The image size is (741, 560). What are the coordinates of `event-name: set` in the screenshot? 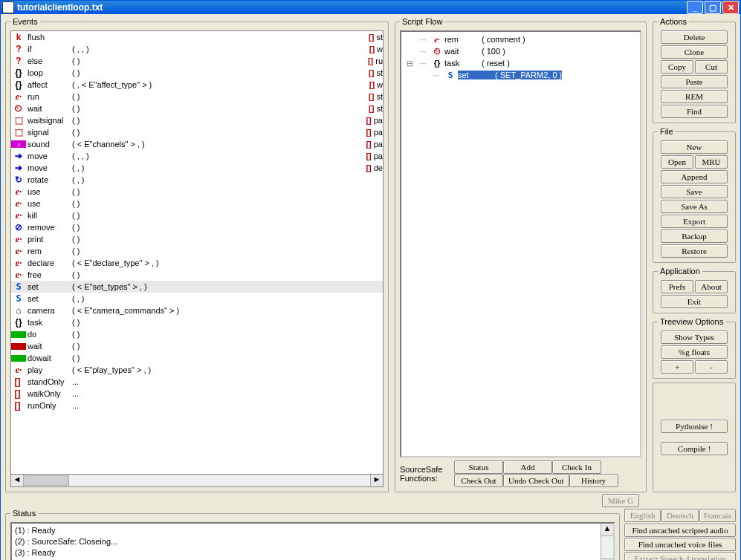 It's located at (49, 299).